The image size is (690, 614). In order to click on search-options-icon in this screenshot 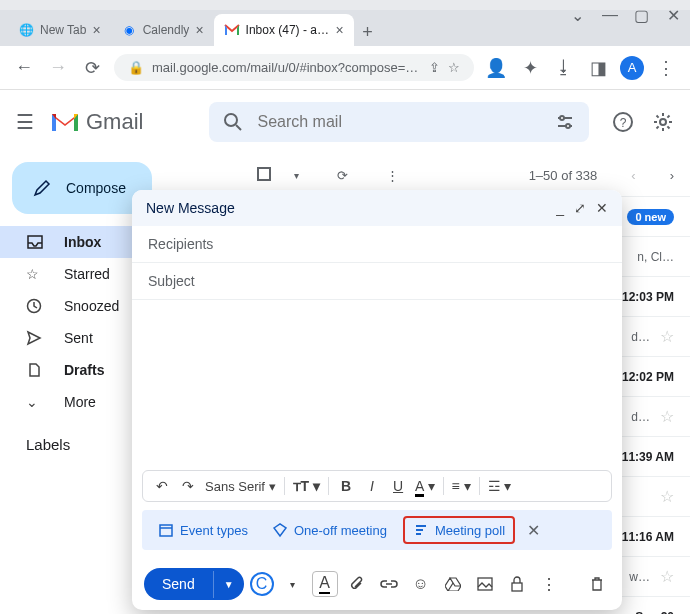, I will do `click(565, 122)`.